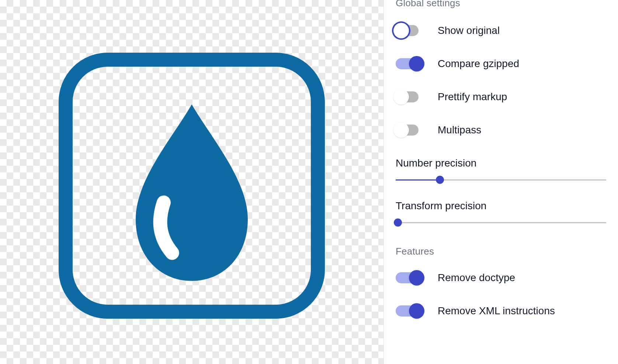 The height and width of the screenshot is (364, 618). I want to click on remove-doctype-label: Remove doctype, so click(476, 278).